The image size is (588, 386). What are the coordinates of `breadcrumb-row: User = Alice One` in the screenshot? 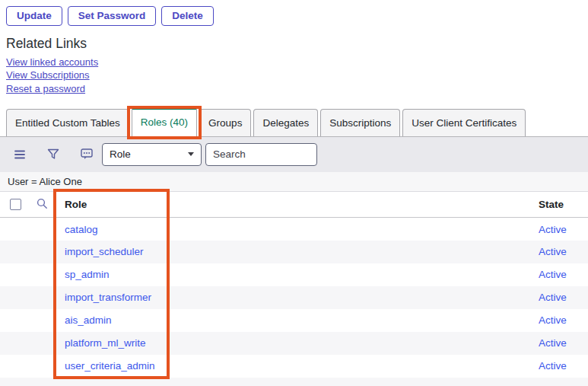 It's located at (294, 182).